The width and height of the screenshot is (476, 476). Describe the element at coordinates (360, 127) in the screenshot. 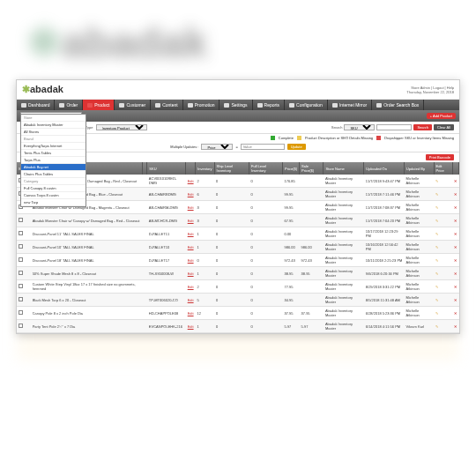

I see `search-field-select: SKU` at that location.